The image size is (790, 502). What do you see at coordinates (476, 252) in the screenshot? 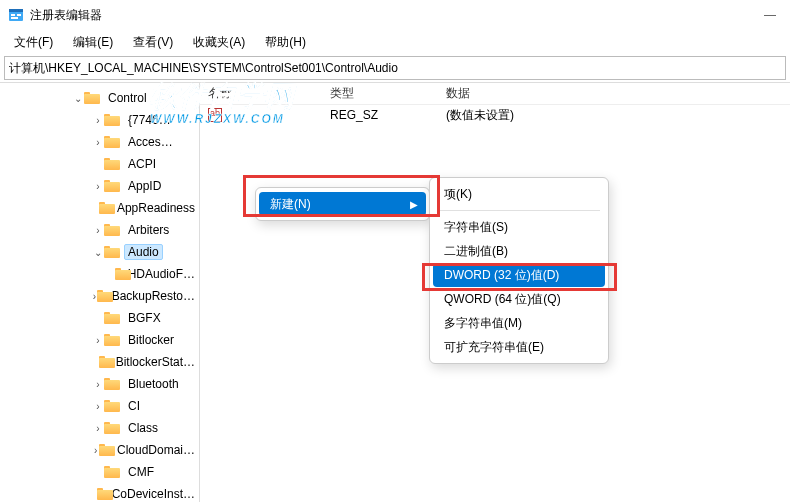
I see `menu-label: 二进制值(B)` at bounding box center [476, 252].